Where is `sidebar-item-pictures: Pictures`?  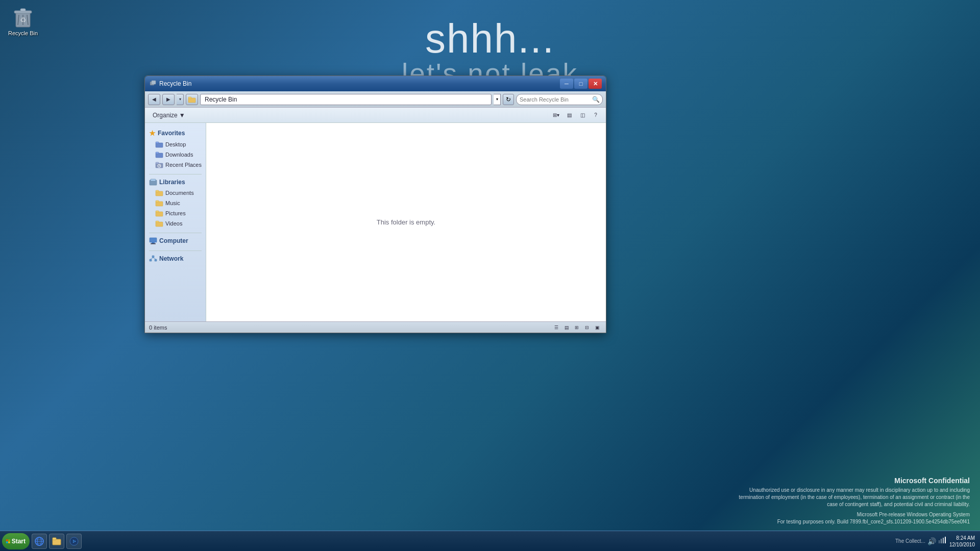 sidebar-item-pictures: Pictures is located at coordinates (176, 213).